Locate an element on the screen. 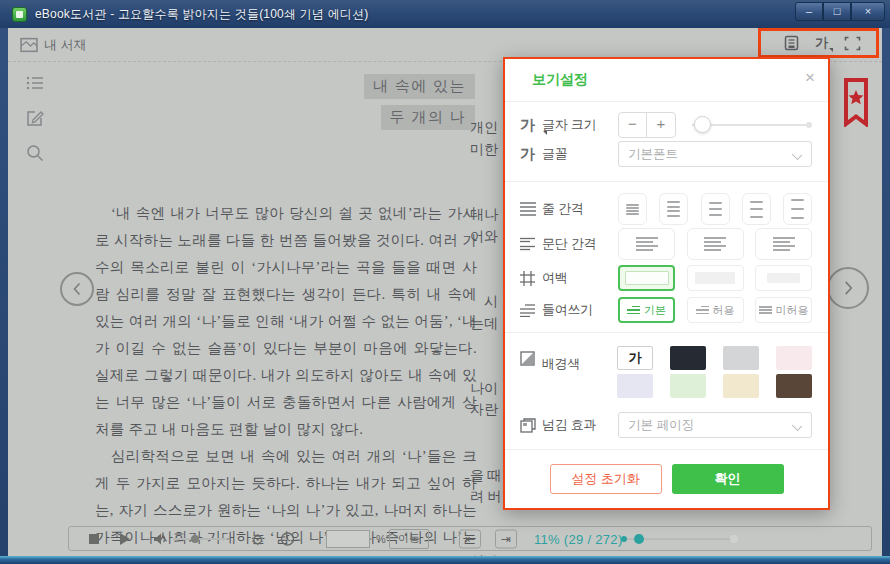  background-color-label: 배경색 is located at coordinates (580, 364).